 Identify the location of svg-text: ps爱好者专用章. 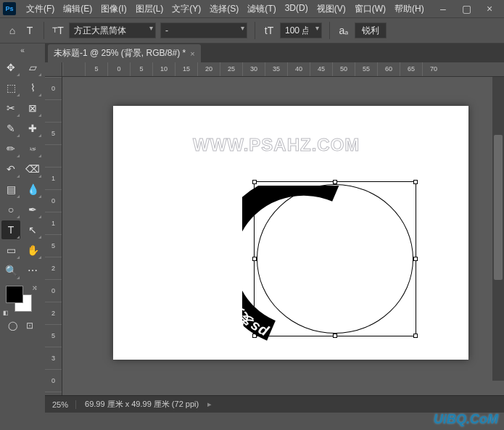
(257, 290).